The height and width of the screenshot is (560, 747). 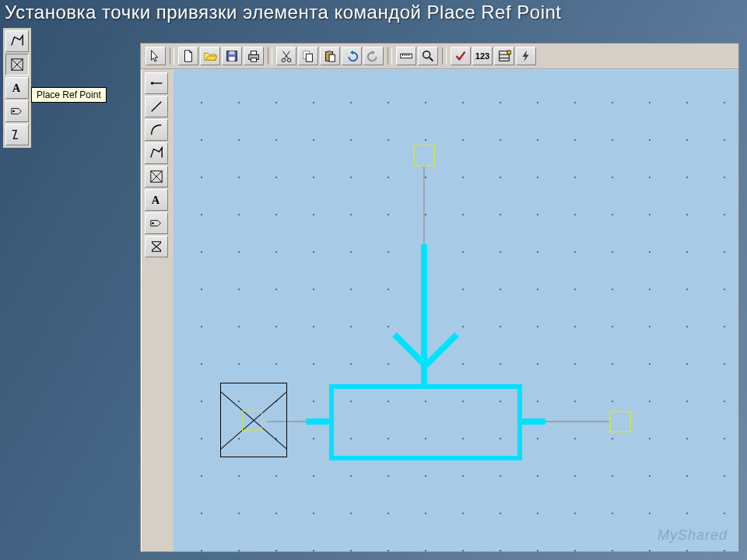 I want to click on check-icon, so click(x=461, y=56).